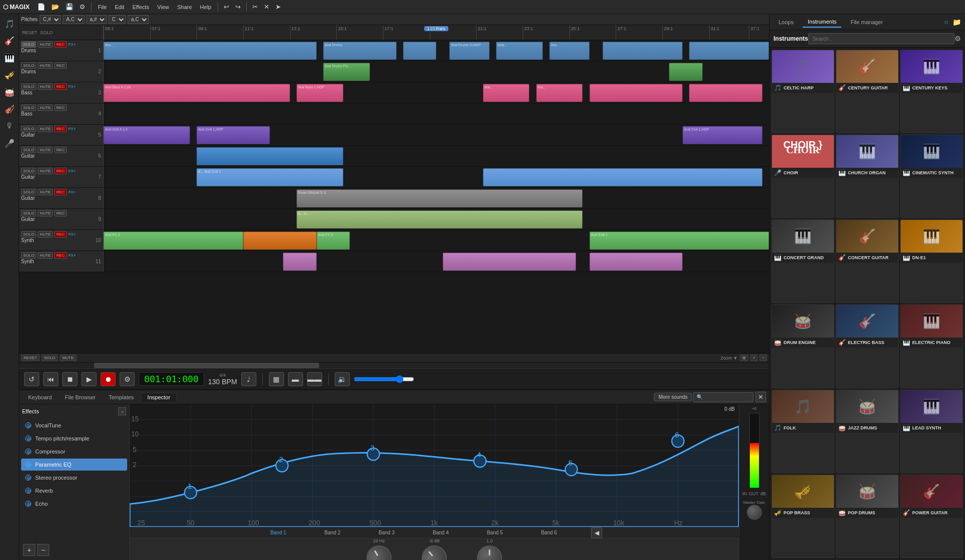 The image size is (965, 560). What do you see at coordinates (163, 7) in the screenshot?
I see `menu-view: View` at bounding box center [163, 7].